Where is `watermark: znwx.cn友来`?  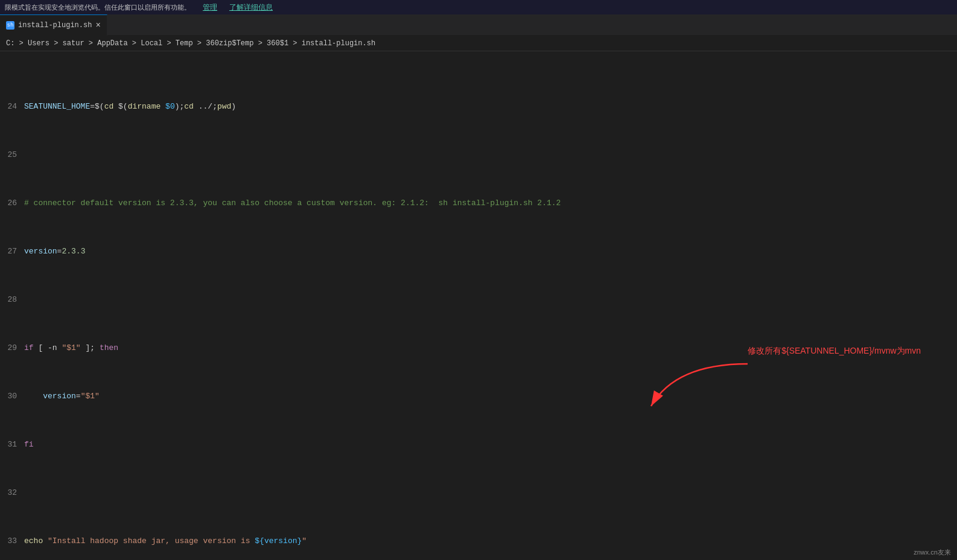 watermark: znwx.cn友来 is located at coordinates (932, 553).